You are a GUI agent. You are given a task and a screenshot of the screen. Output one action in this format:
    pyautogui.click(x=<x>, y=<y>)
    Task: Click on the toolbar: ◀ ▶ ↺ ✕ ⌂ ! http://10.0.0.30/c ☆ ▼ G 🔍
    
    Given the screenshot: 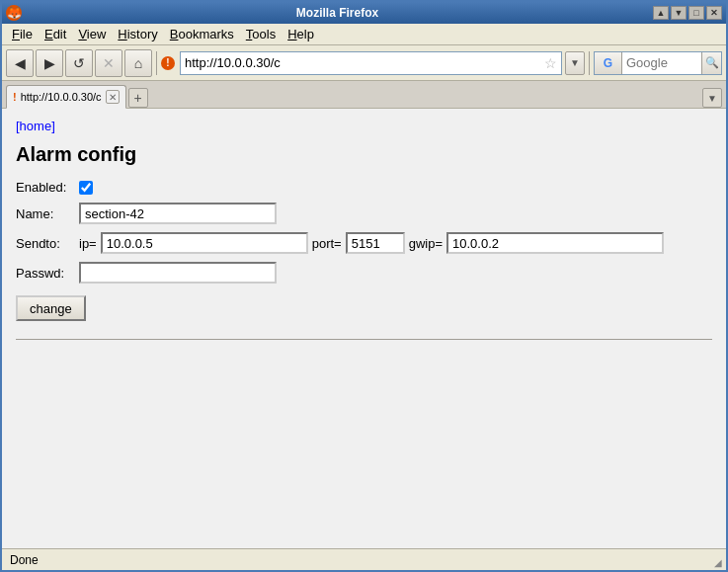 What is the action you would take?
    pyautogui.click(x=364, y=63)
    